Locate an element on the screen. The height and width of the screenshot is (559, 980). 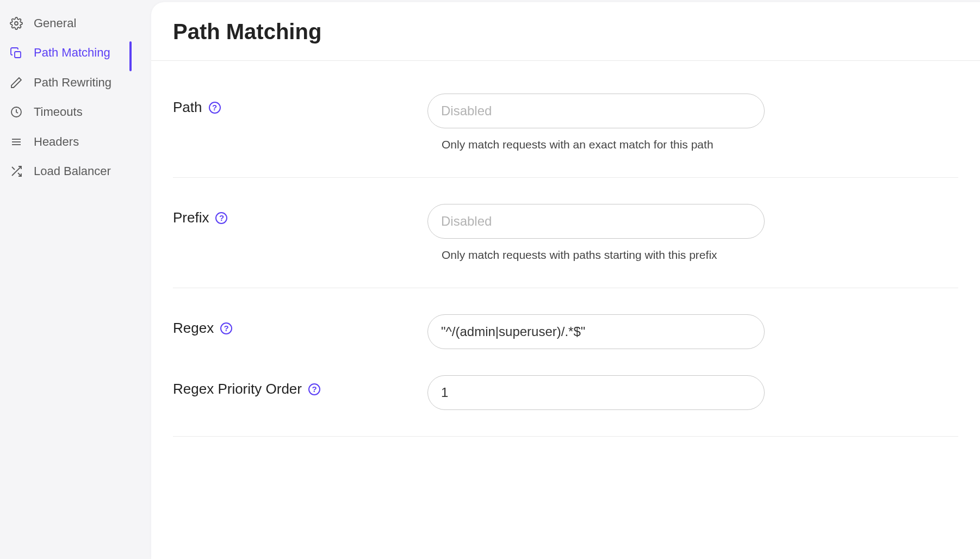
page-title: Path Matching is located at coordinates (566, 32).